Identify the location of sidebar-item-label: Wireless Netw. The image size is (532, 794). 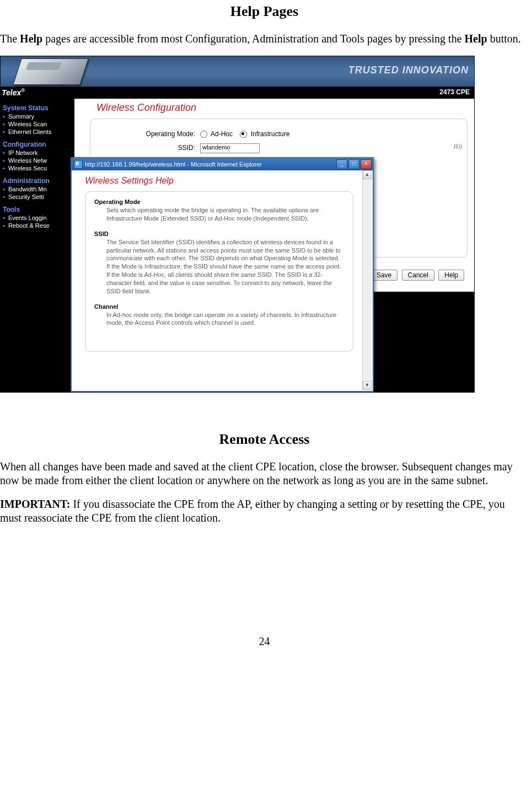
(26, 160).